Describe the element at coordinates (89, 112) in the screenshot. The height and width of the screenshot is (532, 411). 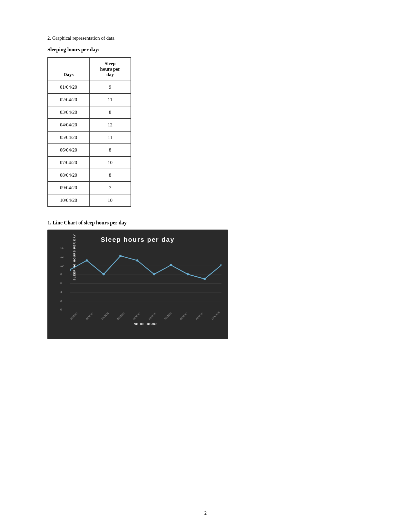
I see `table-row: 03/04/208` at that location.